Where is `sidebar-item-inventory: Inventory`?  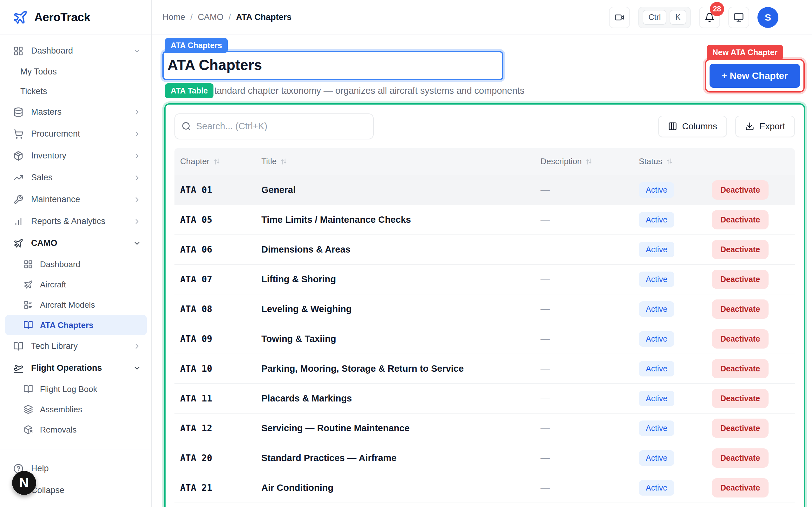
sidebar-item-inventory: Inventory is located at coordinates (76, 156).